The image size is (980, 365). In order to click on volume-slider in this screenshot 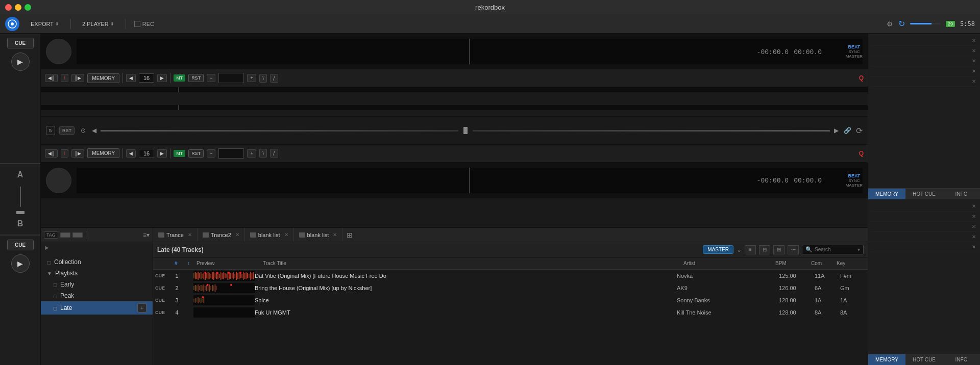, I will do `click(925, 23)`.